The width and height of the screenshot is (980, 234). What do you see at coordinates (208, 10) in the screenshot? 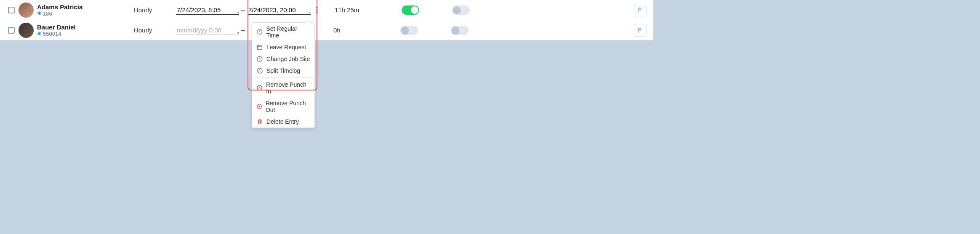
I see `punch-in-input: 7/24/2023, 8:05` at bounding box center [208, 10].